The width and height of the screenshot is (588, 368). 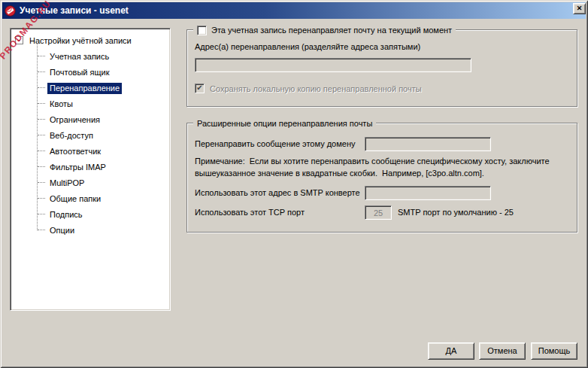 I want to click on tcp-port-input, so click(x=378, y=212).